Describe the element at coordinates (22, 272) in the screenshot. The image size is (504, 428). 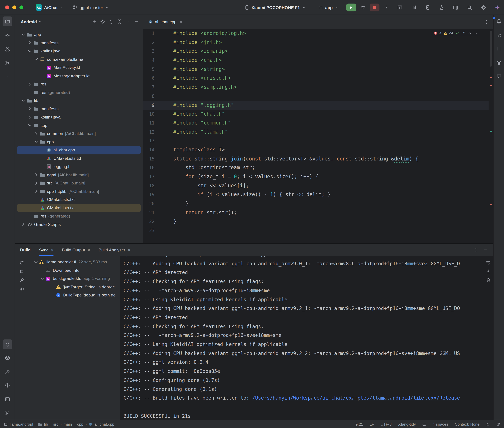
I see `stop-sync-button` at that location.